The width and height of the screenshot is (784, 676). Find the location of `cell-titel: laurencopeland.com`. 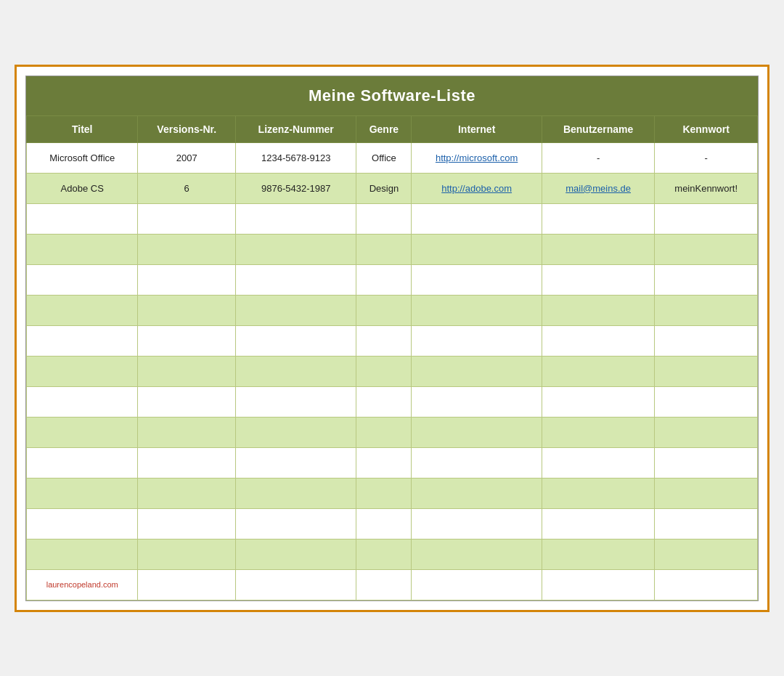

cell-titel: laurencopeland.com is located at coordinates (83, 585).